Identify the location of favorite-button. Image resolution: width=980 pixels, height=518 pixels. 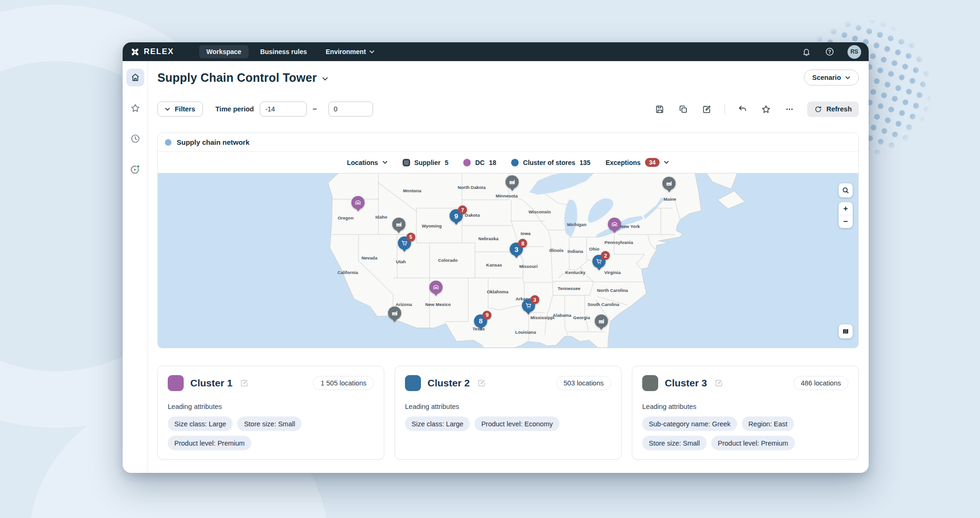
(766, 109).